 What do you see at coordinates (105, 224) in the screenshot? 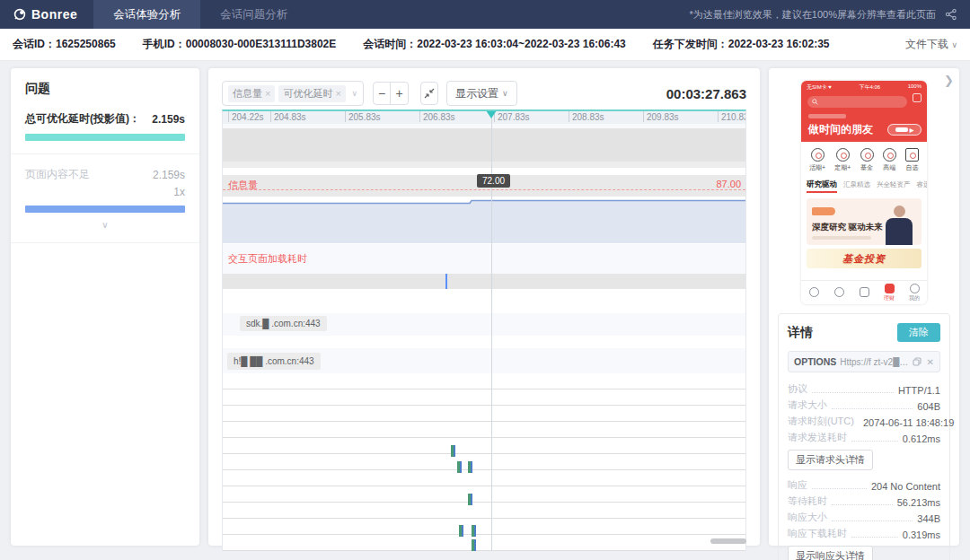
I see `expand-issue-chevron: ∨` at bounding box center [105, 224].